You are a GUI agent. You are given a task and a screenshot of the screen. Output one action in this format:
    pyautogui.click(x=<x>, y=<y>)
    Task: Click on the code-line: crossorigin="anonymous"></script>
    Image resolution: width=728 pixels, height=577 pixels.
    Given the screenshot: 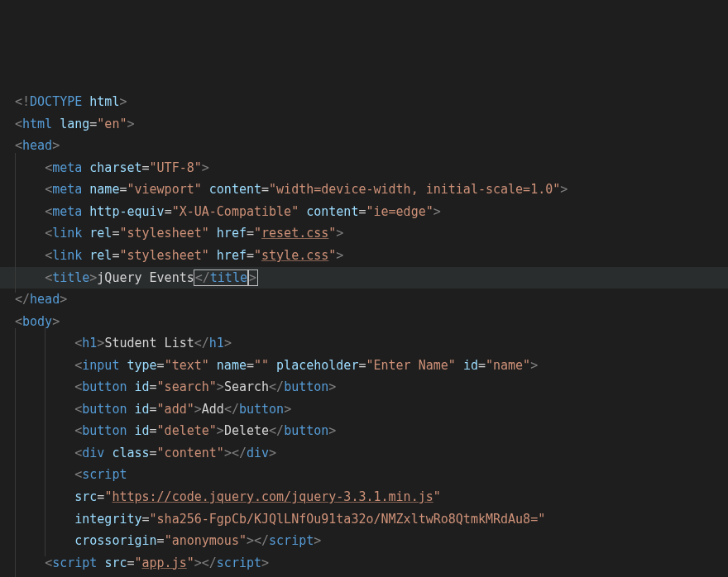 What is the action you would take?
    pyautogui.click(x=371, y=541)
    